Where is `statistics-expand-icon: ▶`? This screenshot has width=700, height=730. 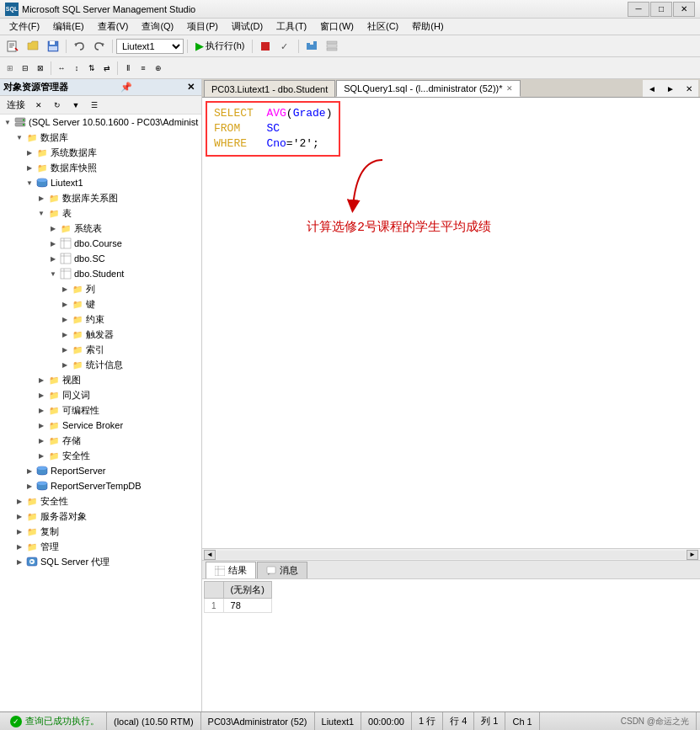
statistics-expand-icon: ▶ is located at coordinates (65, 365).